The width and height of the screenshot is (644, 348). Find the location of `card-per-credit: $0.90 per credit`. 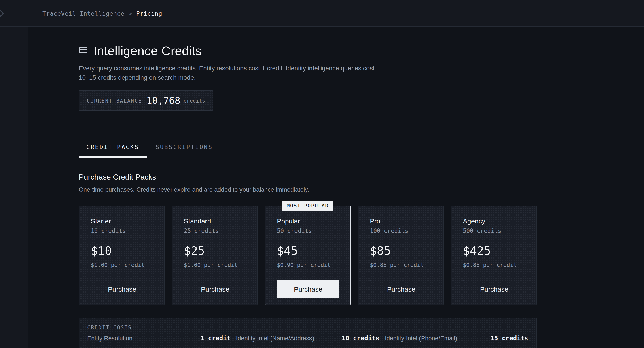

card-per-credit: $0.90 per credit is located at coordinates (308, 265).